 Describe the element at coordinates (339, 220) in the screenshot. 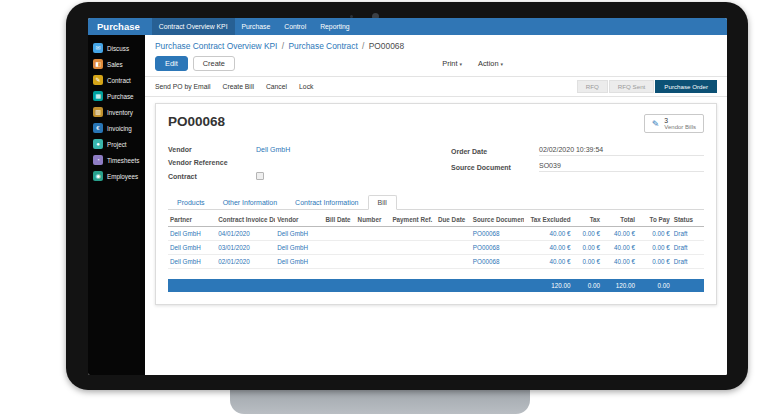

I see `column-header: Bill Date` at that location.